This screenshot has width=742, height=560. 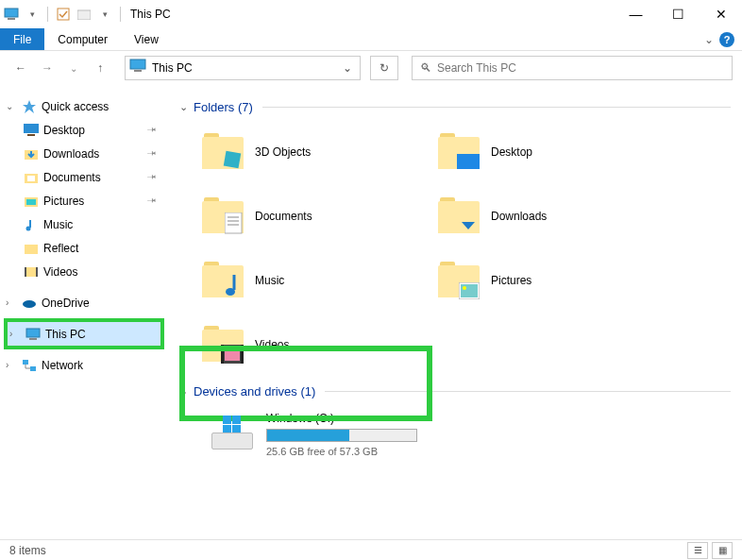 I want to click on sidebar-item-quick-access: ⌄ Quick access, so click(x=84, y=106).